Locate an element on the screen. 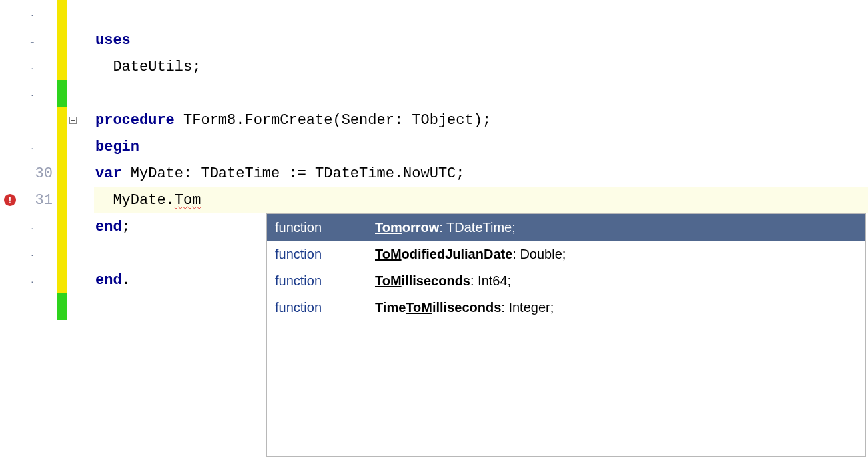 The image size is (868, 460). error-icon: ! is located at coordinates (10, 200).